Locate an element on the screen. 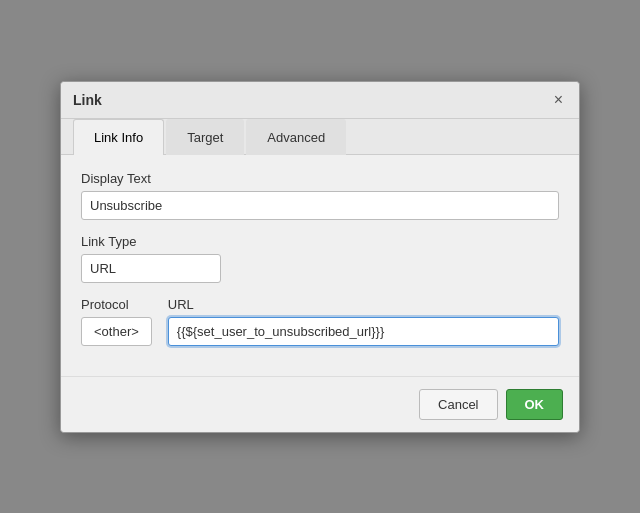  protocol-button: <other> is located at coordinates (116, 332).